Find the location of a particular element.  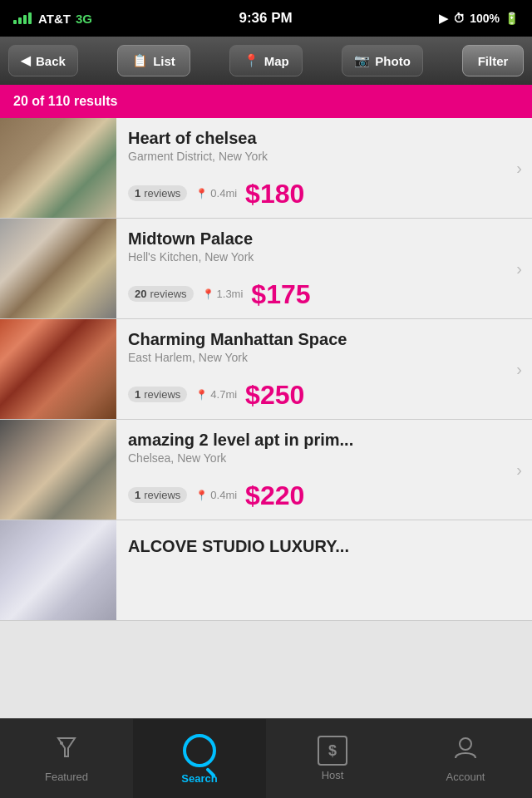

filter-label: Filter is located at coordinates (494, 62).